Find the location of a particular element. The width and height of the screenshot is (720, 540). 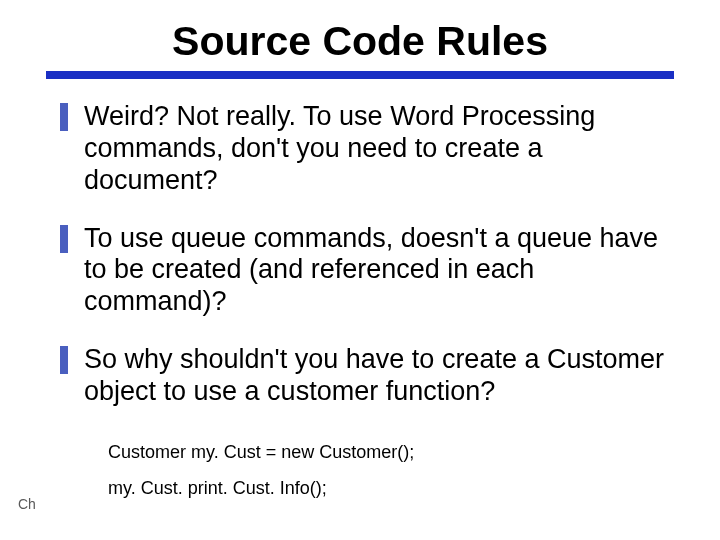

bullet-text: To use queue commands, doesn't a queue h… is located at coordinates (374, 271).